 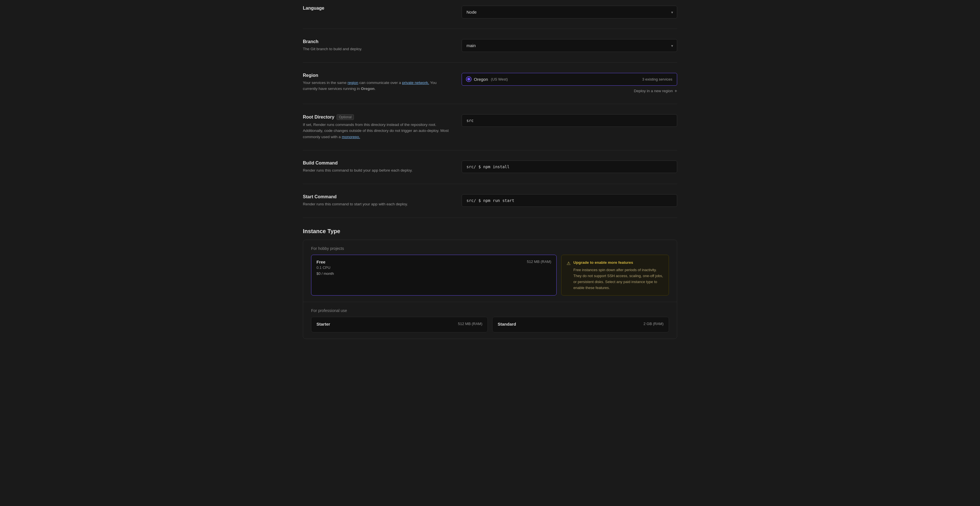 What do you see at coordinates (569, 46) in the screenshot?
I see `branch-control: main master develop staging ▾` at bounding box center [569, 46].